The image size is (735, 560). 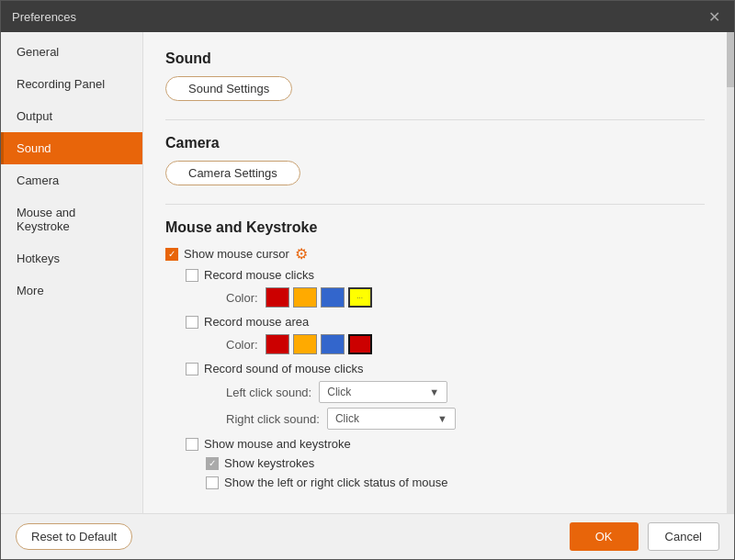 I want to click on gear-icon: ⚙, so click(x=301, y=253).